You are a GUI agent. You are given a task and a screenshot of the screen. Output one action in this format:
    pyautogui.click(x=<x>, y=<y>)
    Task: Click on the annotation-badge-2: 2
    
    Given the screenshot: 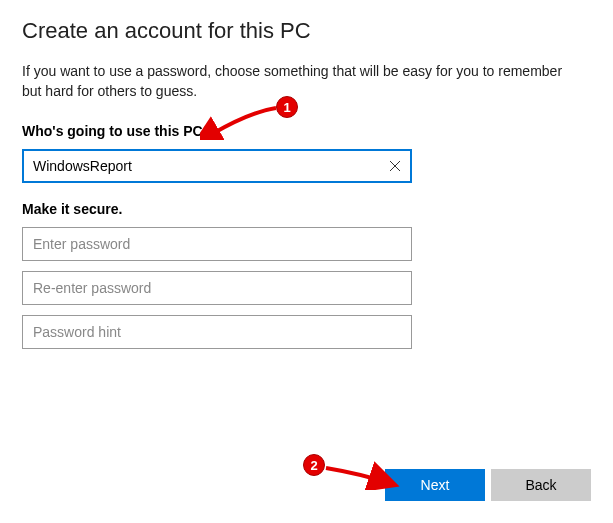 What is the action you would take?
    pyautogui.click(x=314, y=465)
    